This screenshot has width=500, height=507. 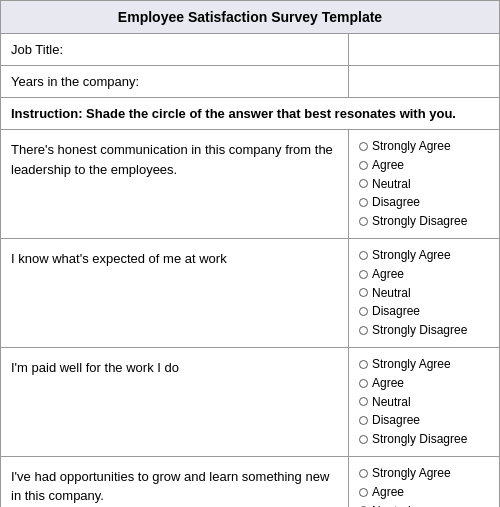 What do you see at coordinates (420, 330) in the screenshot?
I see `option-label-1-4: Strongly Disagree` at bounding box center [420, 330].